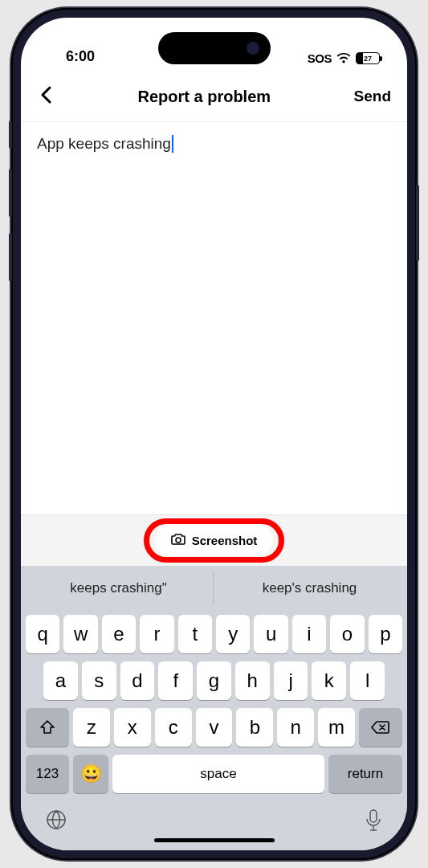 This screenshot has width=428, height=868. Describe the element at coordinates (132, 727) in the screenshot. I see `key-x: x` at that location.